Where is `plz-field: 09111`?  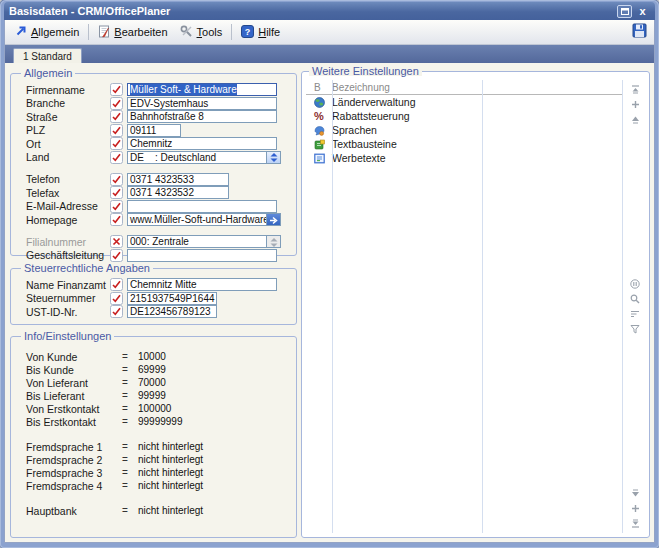
plz-field: 09111 is located at coordinates (154, 130).